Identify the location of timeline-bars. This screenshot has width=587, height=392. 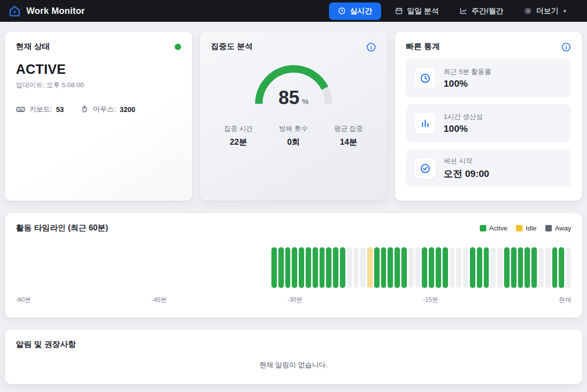
(294, 268).